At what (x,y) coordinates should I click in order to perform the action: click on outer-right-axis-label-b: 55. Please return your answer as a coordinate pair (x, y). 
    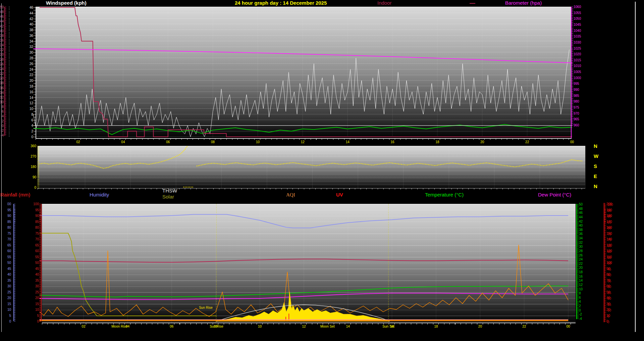
    Looking at the image, I should click on (609, 258).